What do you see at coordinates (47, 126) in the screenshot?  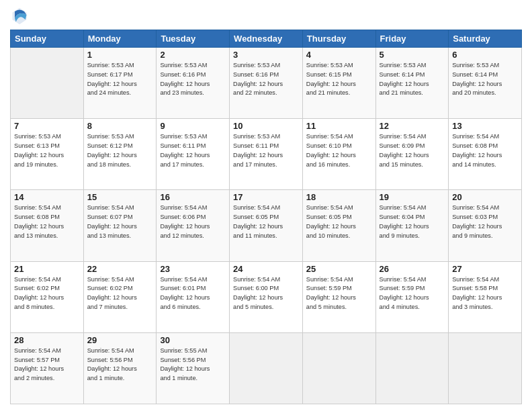 I see `day-number: 7` at bounding box center [47, 126].